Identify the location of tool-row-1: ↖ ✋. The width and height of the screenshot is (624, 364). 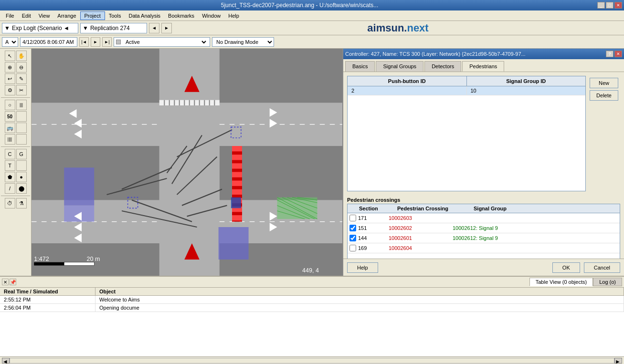
(15, 56).